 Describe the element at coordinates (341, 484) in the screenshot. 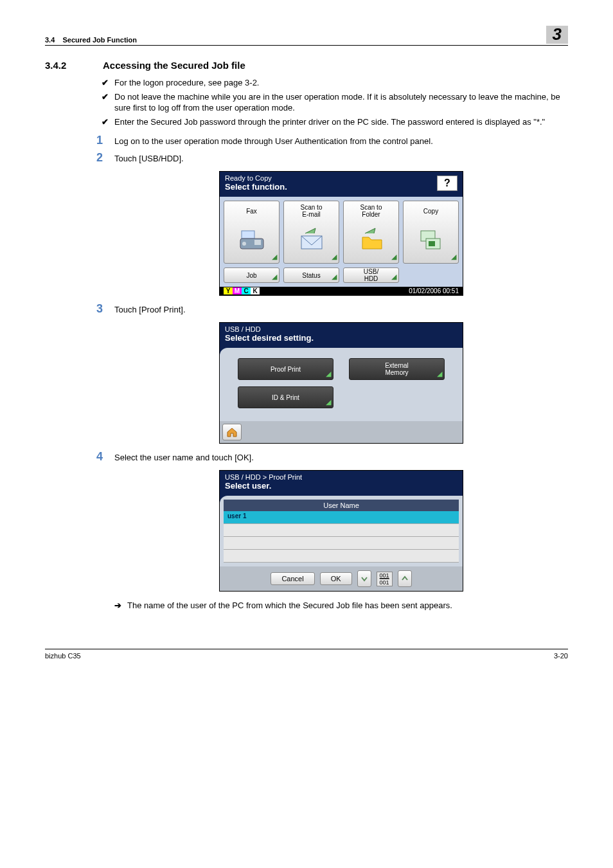

I see `panel-header: USB / HDD > Proof Print Select user.` at that location.